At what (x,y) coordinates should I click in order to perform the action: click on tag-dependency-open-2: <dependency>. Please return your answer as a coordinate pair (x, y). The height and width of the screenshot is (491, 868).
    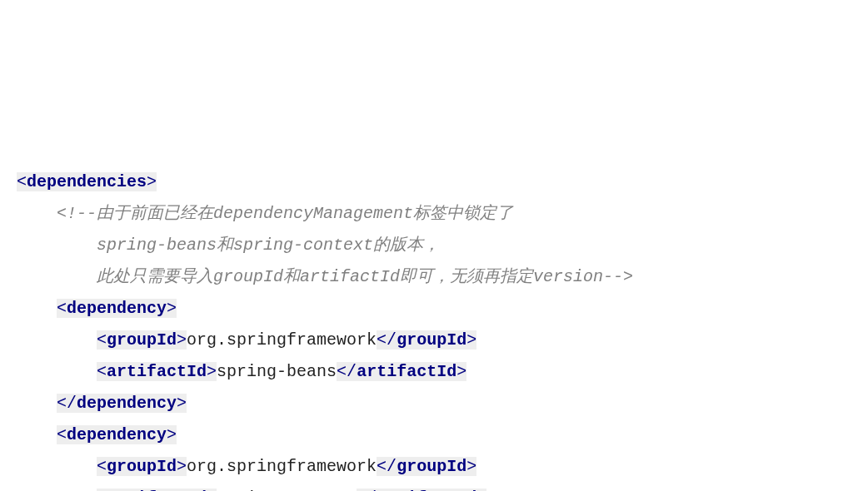
    Looking at the image, I should click on (117, 434).